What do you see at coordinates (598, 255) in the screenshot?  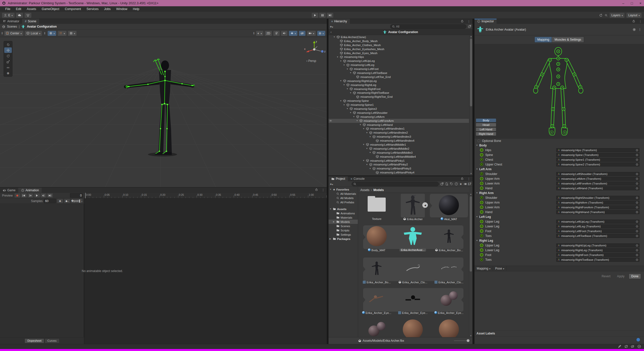 I see `bone-object-field: mixamorig:RightFoot (Transform)⊙` at bounding box center [598, 255].